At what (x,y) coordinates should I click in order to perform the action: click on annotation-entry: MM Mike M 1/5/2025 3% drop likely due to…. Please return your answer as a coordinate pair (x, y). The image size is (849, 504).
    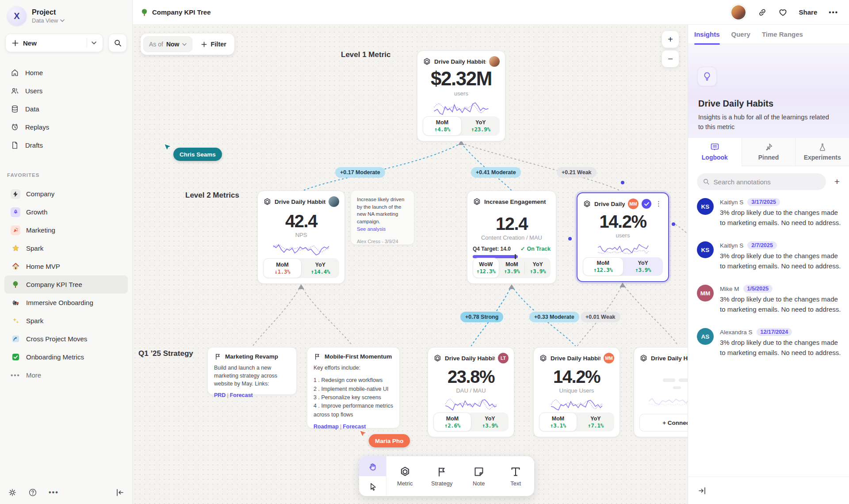
    Looking at the image, I should click on (769, 300).